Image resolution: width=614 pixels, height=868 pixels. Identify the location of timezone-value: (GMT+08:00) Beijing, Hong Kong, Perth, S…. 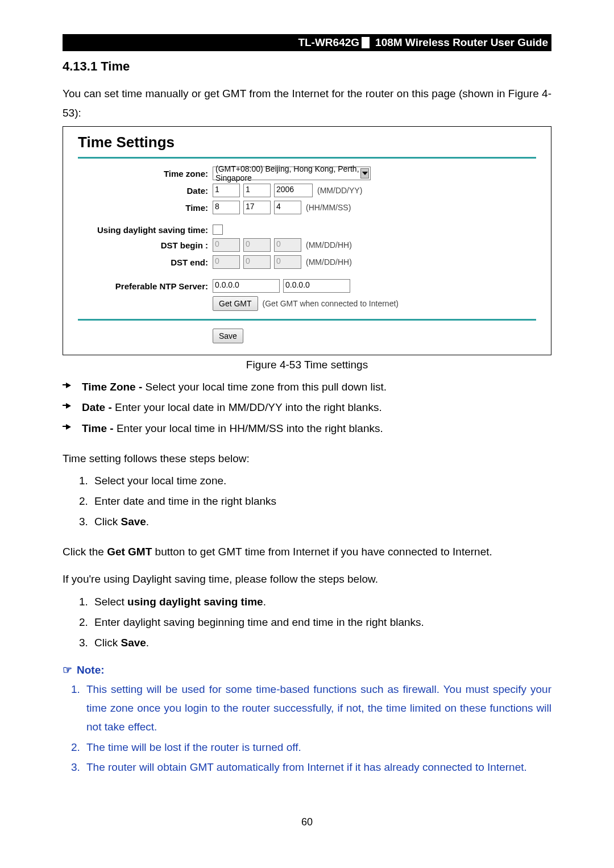
(288, 173).